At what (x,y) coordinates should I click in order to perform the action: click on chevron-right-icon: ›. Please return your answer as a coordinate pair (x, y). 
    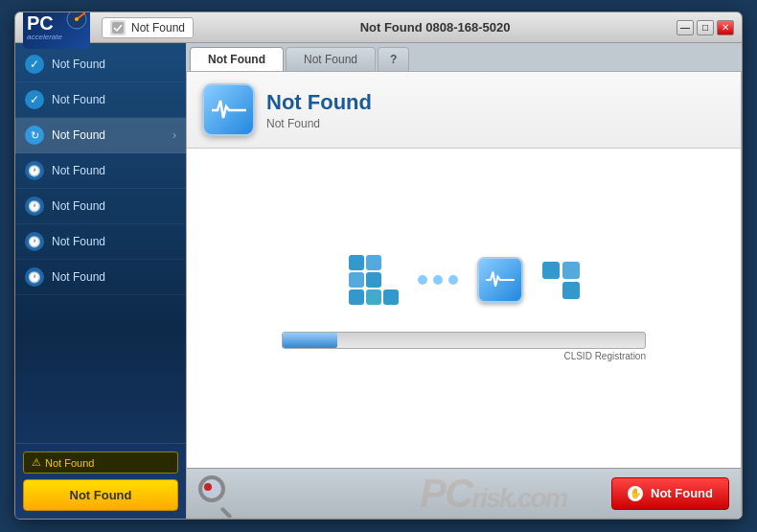
    Looking at the image, I should click on (174, 135).